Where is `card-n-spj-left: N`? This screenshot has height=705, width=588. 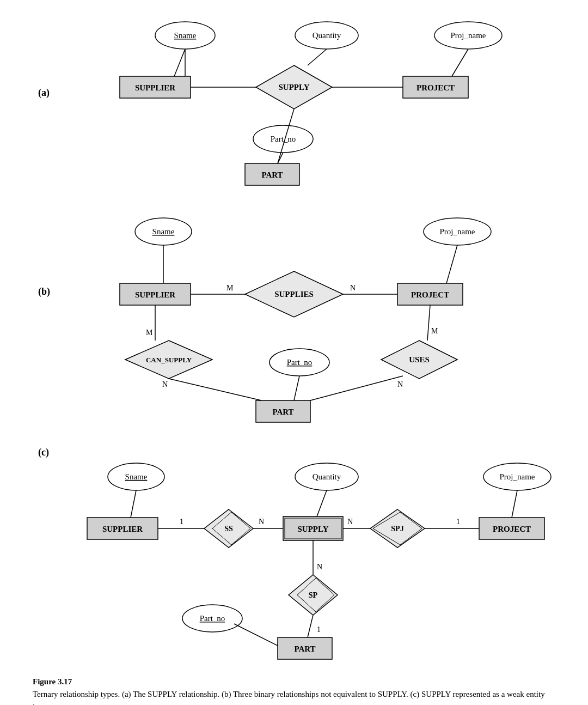 card-n-spj-left: N is located at coordinates (350, 522).